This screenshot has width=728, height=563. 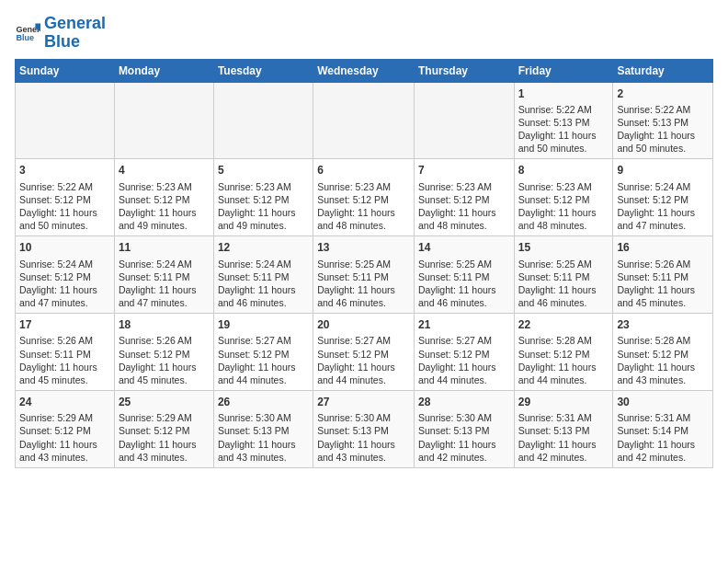 I want to click on calendar-cell: 22Sunrise: 5:28 AMSunset: 5:12 PMDayligh…, so click(x=563, y=352).